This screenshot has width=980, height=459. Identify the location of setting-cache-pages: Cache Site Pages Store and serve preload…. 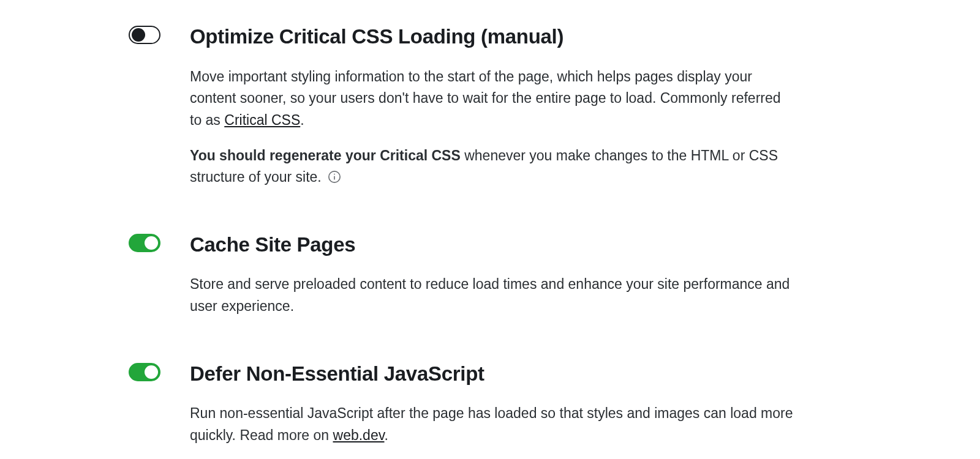
(490, 275).